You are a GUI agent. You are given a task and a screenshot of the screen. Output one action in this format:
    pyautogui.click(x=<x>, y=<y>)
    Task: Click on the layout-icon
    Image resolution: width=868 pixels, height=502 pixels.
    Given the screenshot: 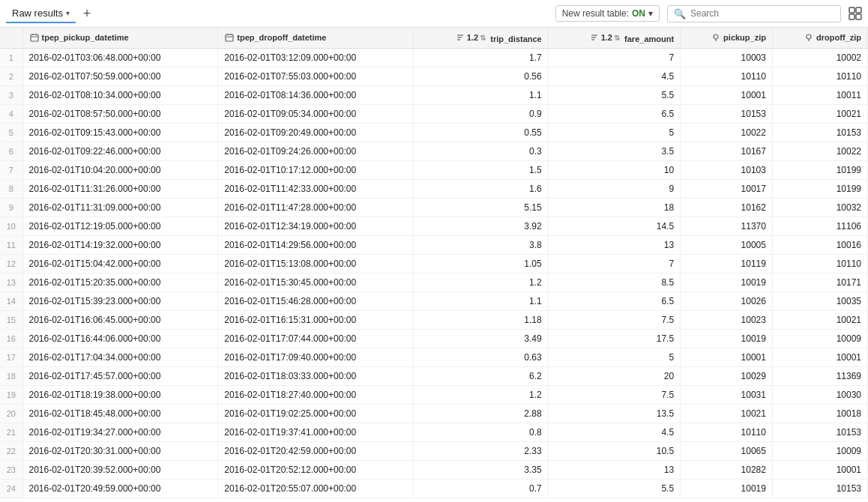 What is the action you would take?
    pyautogui.click(x=855, y=13)
    